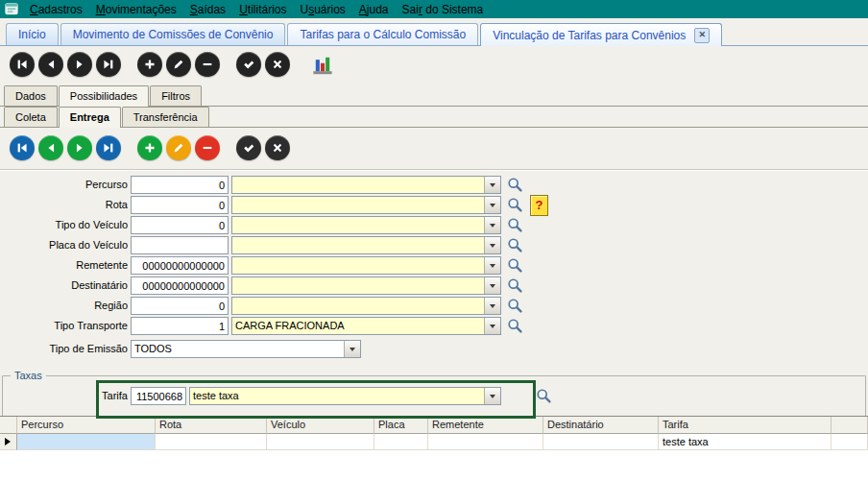 The height and width of the screenshot is (481, 868). Describe the element at coordinates (173, 35) in the screenshot. I see `main-tab-1: Movimento de Comissões de Convênio` at that location.